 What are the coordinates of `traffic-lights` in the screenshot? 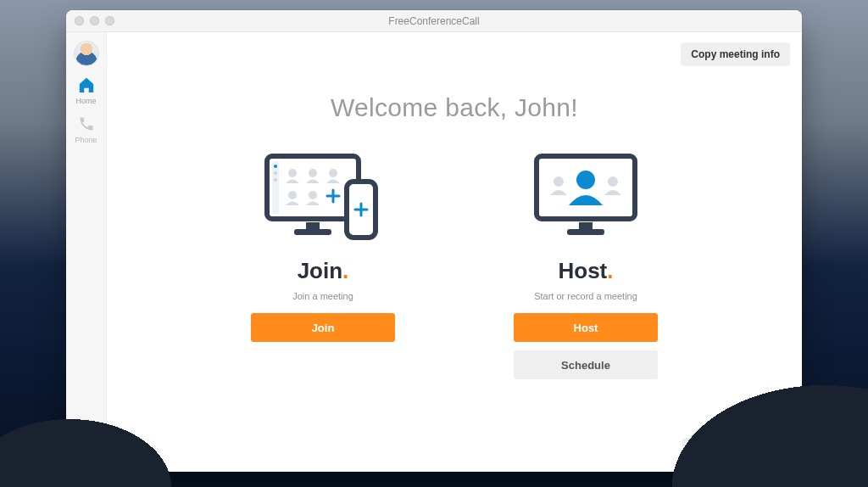 It's located at (90, 20).